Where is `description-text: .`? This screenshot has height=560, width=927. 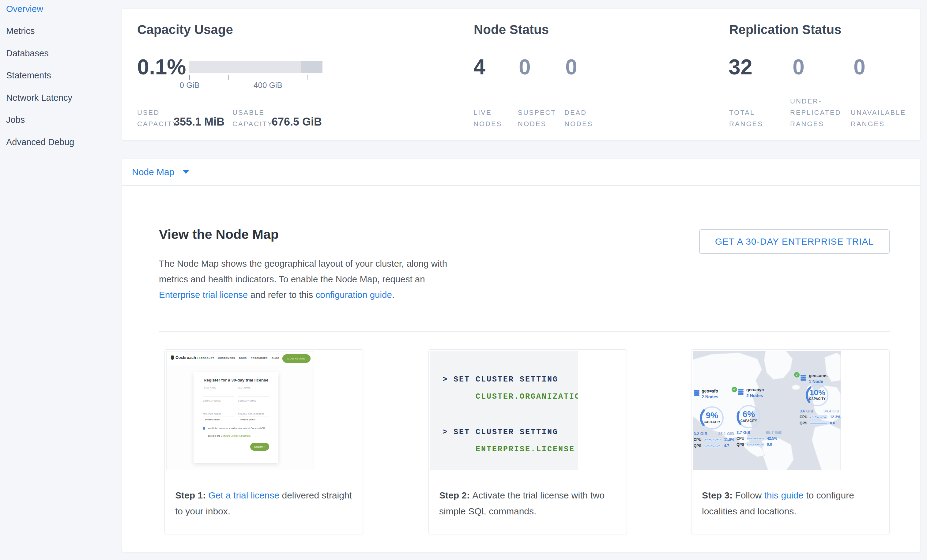 description-text: . is located at coordinates (393, 295).